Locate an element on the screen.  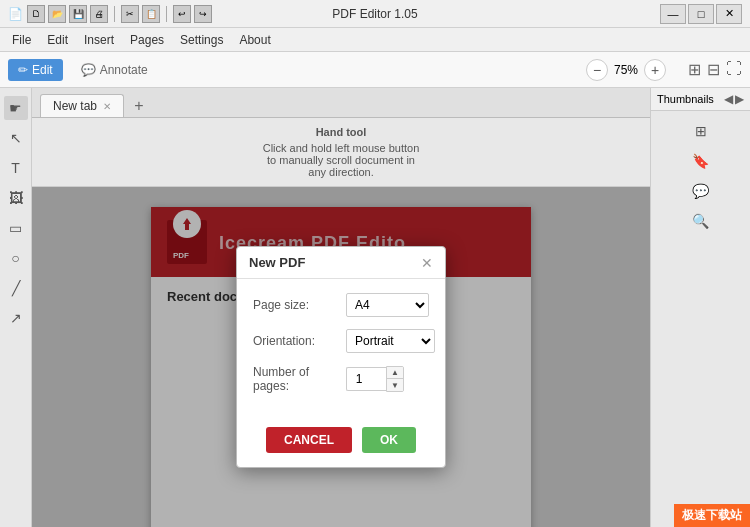
tool-info: Hand tool Click and hold left mouse butt… is located at coordinates (341, 152).